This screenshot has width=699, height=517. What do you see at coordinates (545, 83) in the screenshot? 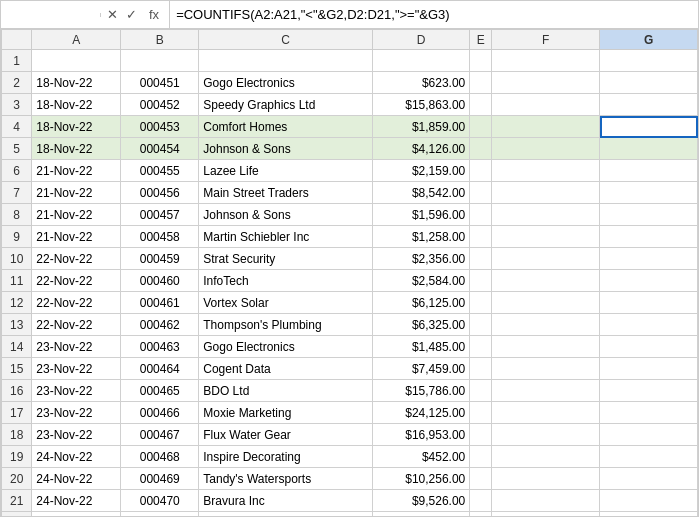
I see `cell-f2` at bounding box center [545, 83].